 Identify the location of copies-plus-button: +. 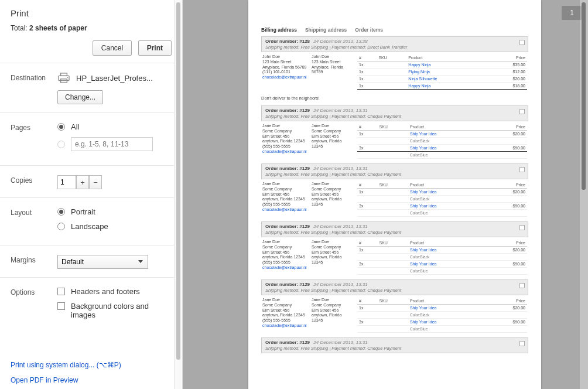
(83, 182).